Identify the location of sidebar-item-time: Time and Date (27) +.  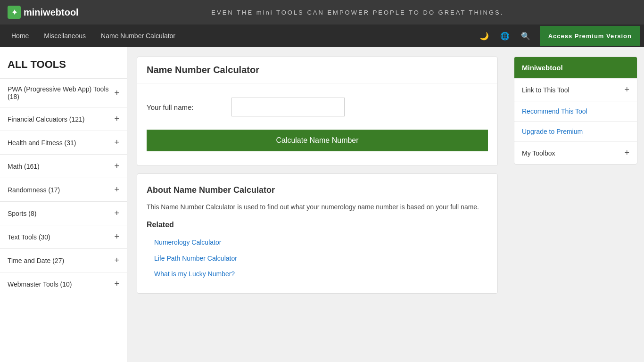
(63, 260).